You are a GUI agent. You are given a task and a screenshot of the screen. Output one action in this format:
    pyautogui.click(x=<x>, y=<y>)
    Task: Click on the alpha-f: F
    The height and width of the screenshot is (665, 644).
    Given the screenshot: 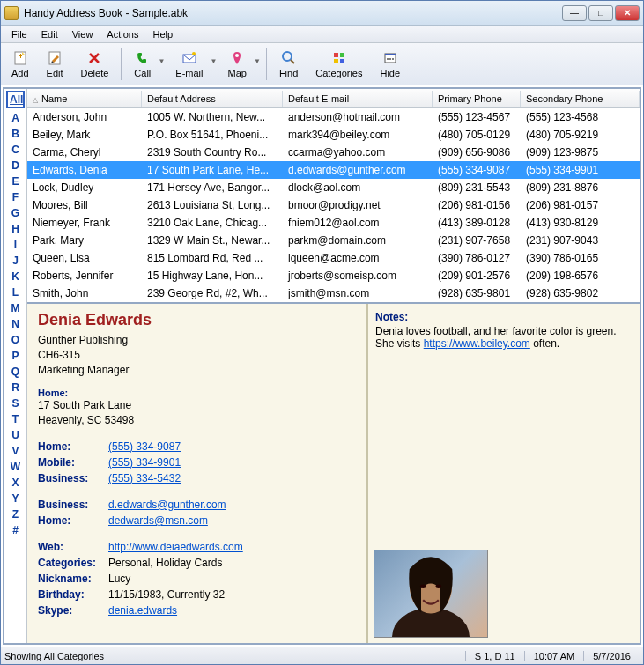 What is the action you would take?
    pyautogui.click(x=16, y=197)
    